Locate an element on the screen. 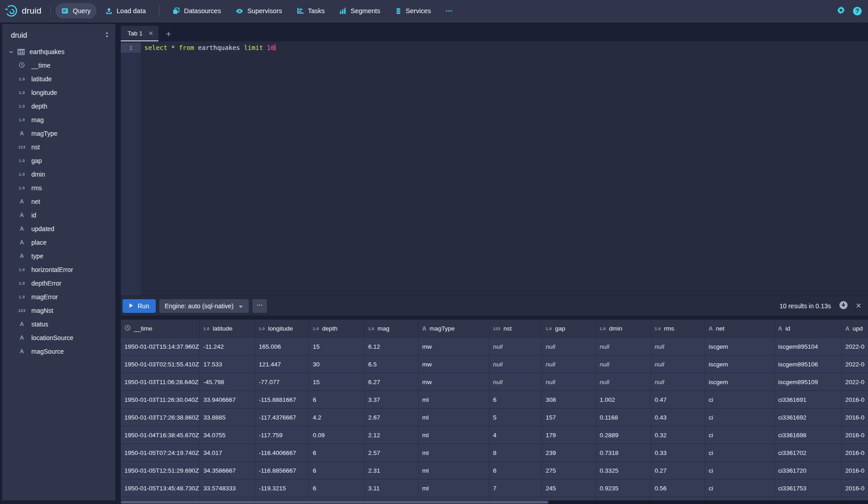 This screenshot has height=504, width=868. tree-item-depth: 1.0depth is located at coordinates (59, 106).